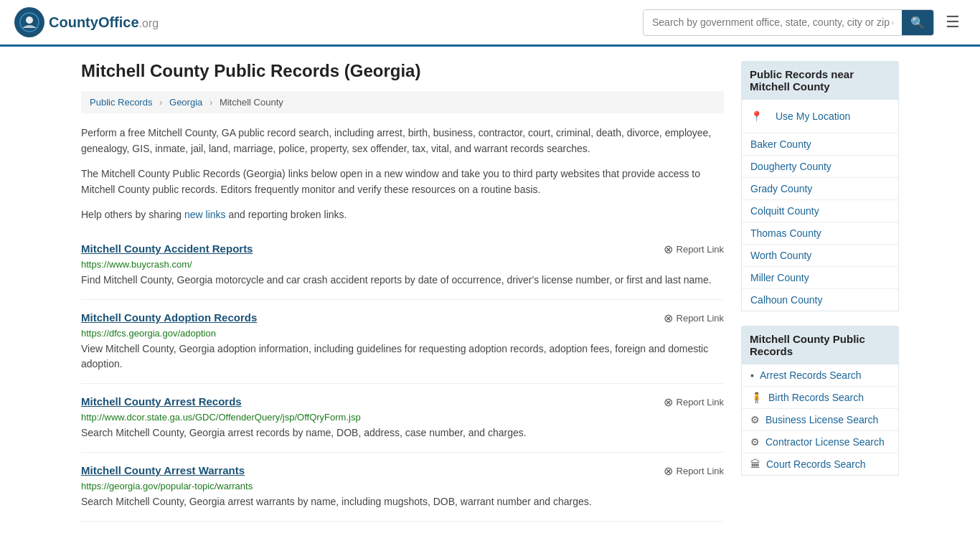 This screenshot has height=551, width=980. Describe the element at coordinates (820, 300) in the screenshot. I see `nearby-calhoun: Calhoun County` at that location.